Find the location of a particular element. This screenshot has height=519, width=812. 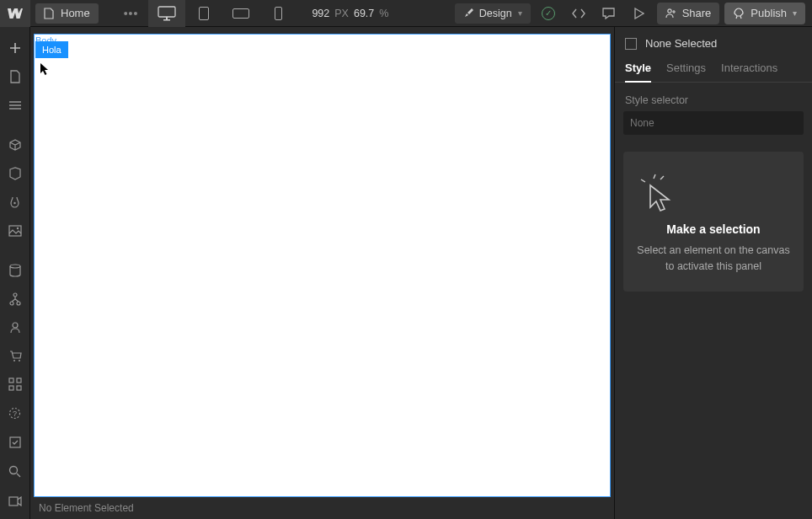

mode-switch: Design ▾ is located at coordinates (493, 13).